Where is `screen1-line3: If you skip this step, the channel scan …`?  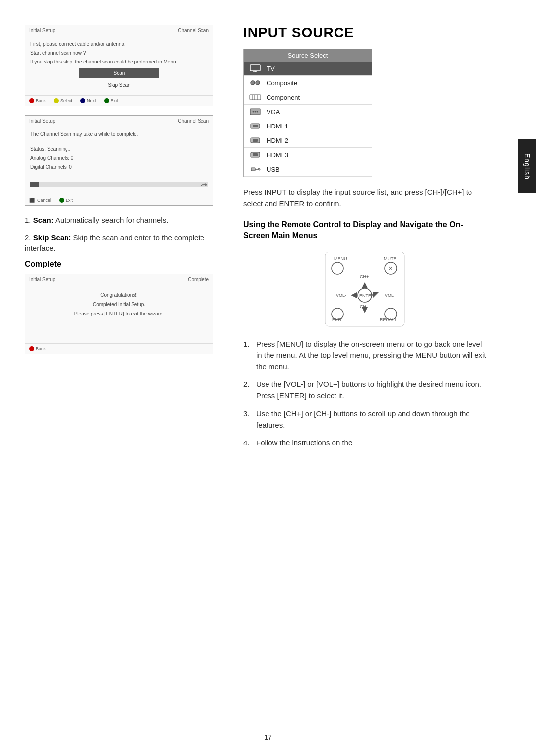 screen1-line3: If you skip this step, the channel scan … is located at coordinates (119, 62).